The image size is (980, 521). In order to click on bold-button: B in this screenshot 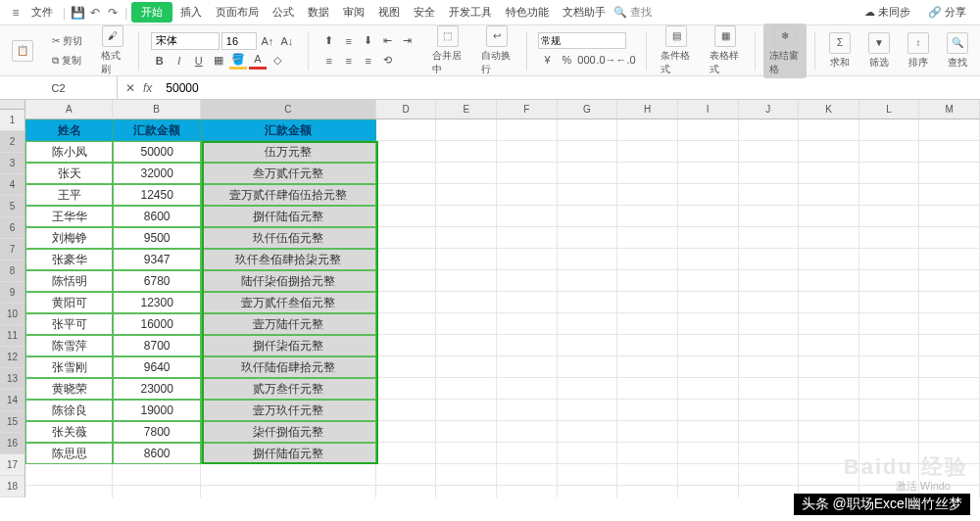, I will do `click(160, 61)`.